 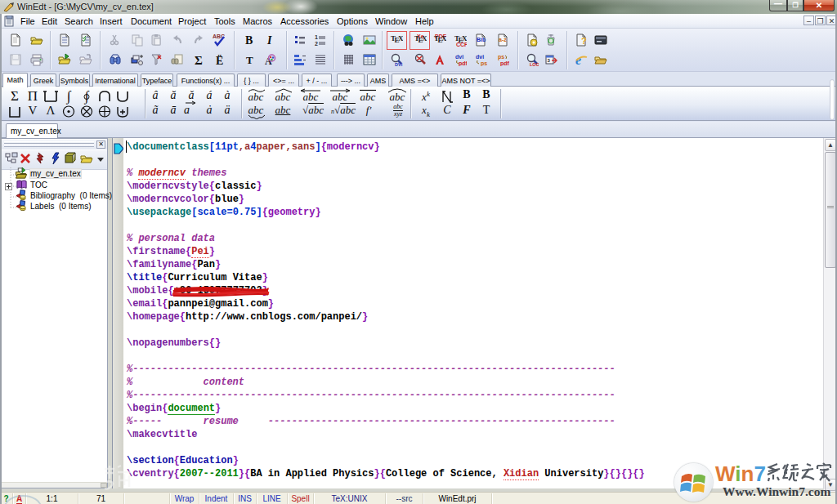 I want to click on svg-text: a-z, so click(x=503, y=39).